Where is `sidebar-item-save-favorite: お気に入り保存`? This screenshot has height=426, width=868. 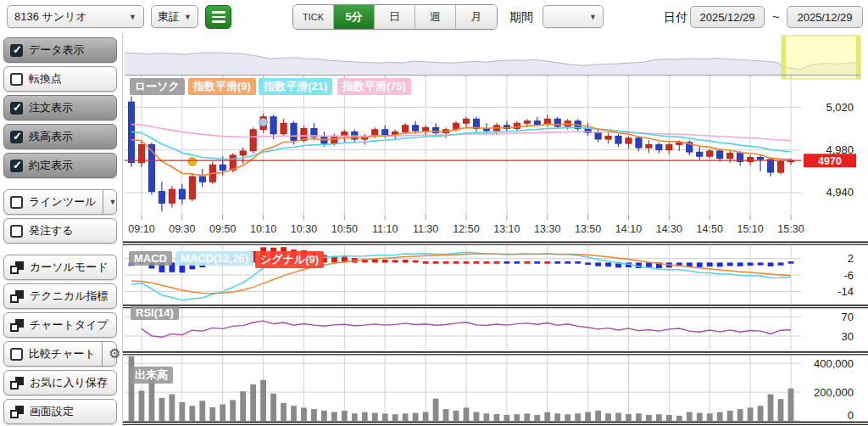 sidebar-item-save-favorite: お気に入り保存 is located at coordinates (60, 383).